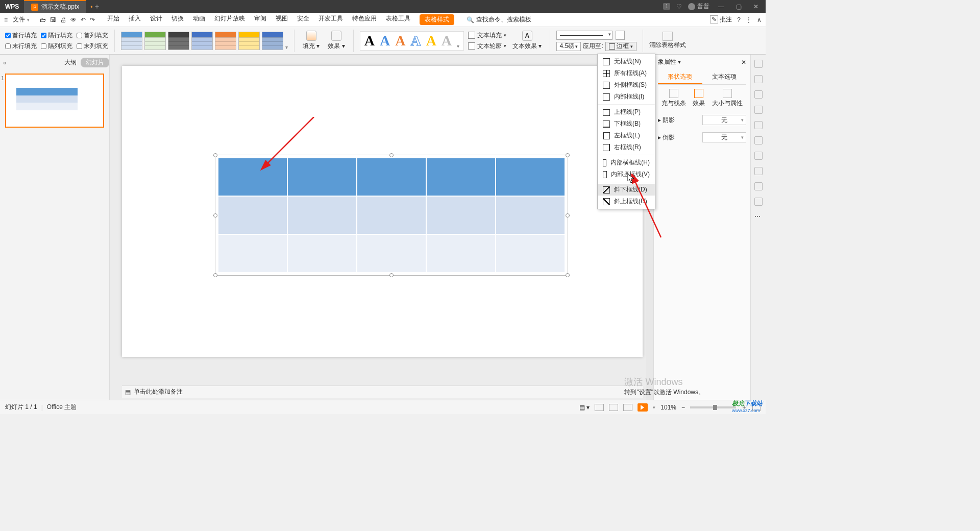  What do you see at coordinates (721, 19) in the screenshot?
I see `annotate-button: ✎批注` at bounding box center [721, 19].